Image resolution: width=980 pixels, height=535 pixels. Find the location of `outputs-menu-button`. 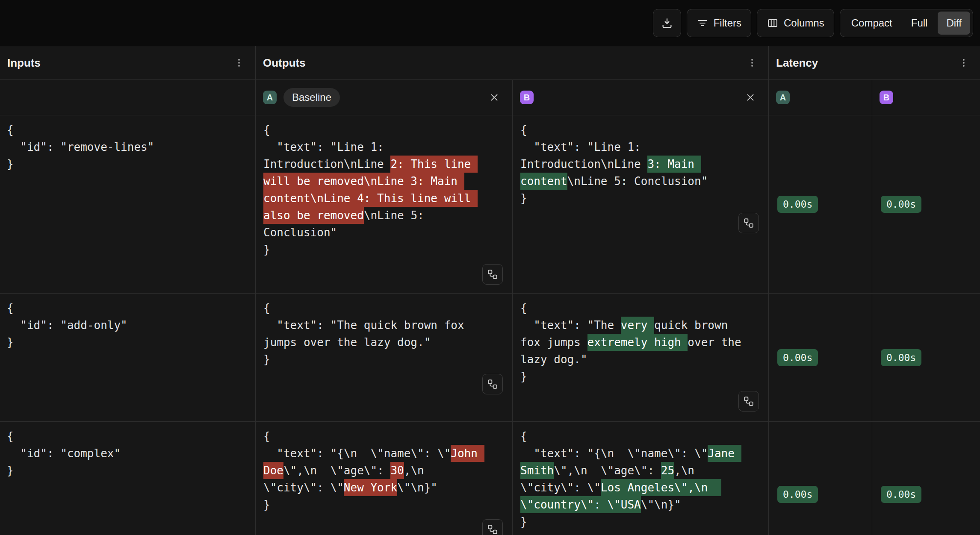

outputs-menu-button is located at coordinates (752, 63).